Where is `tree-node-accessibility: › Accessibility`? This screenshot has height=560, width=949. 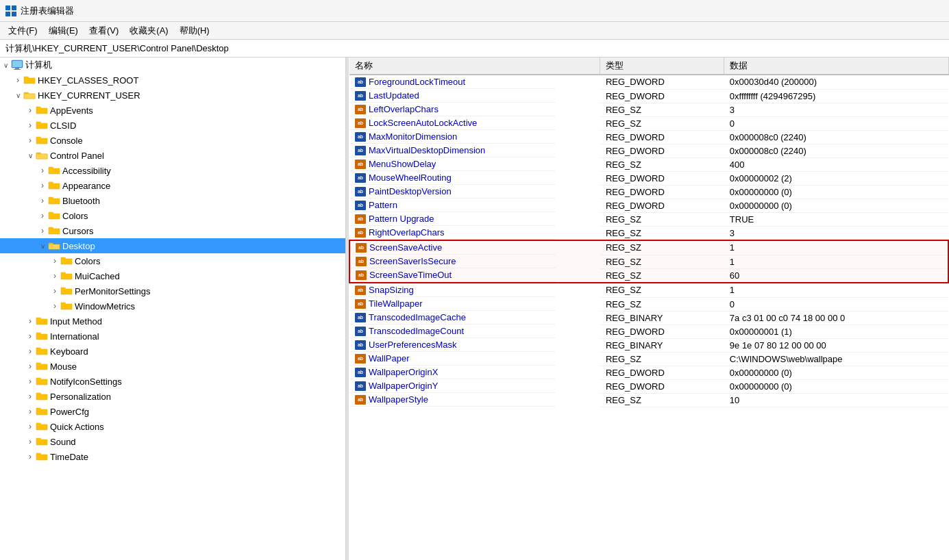 tree-node-accessibility: › Accessibility is located at coordinates (173, 170).